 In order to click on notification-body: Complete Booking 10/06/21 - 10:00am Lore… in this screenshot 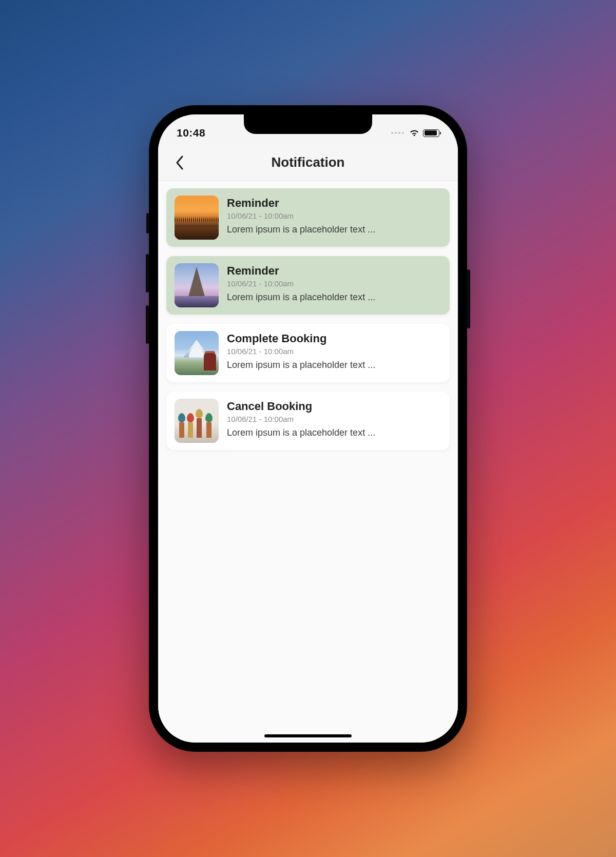, I will do `click(334, 351)`.